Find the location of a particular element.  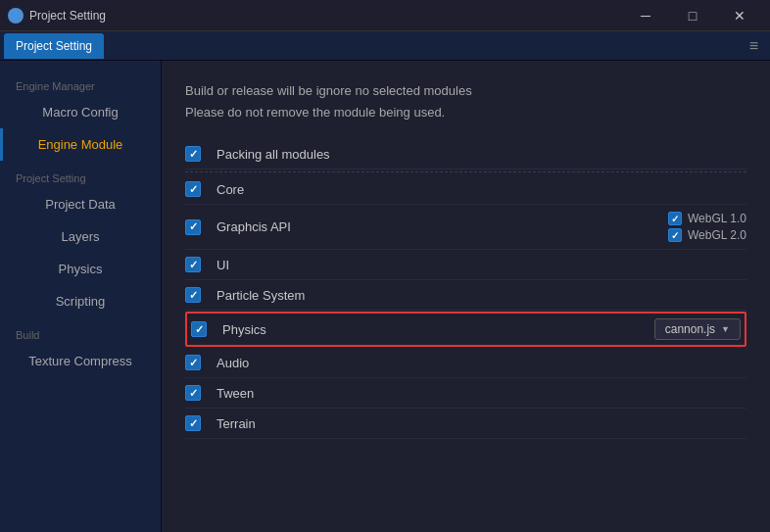

notice-section: Build or release will be ignore no selec… is located at coordinates (466, 102).